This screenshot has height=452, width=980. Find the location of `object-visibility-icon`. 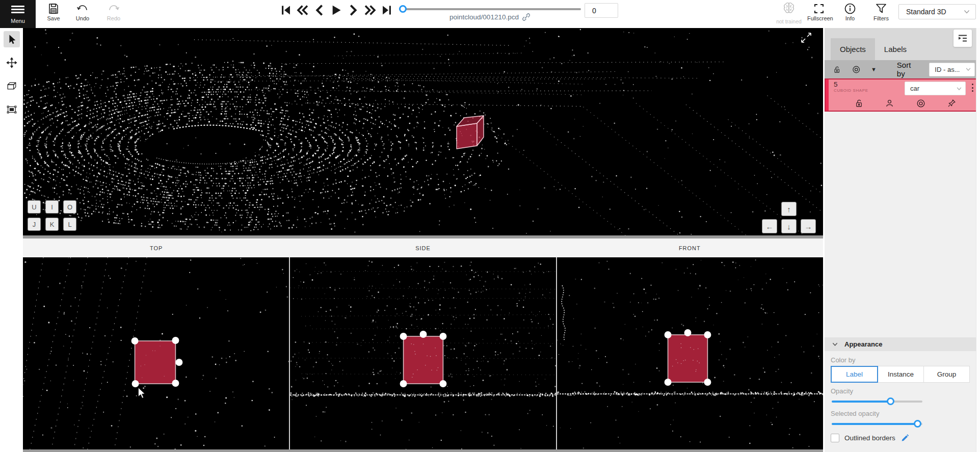

object-visibility-icon is located at coordinates (921, 103).